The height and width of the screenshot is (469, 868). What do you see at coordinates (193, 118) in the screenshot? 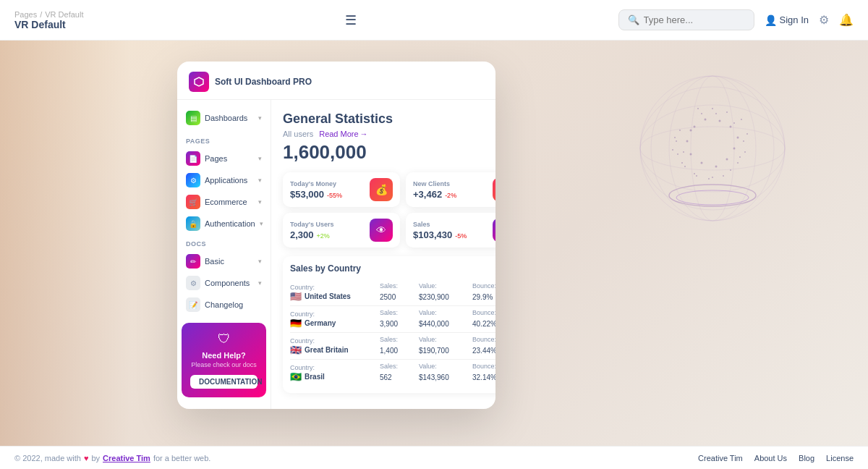
I see `dashboard-icon: ▤` at bounding box center [193, 118].